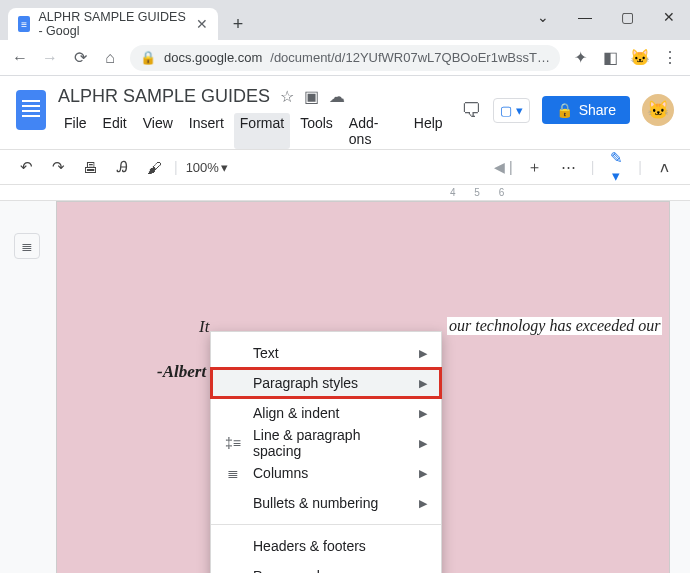 The image size is (690, 573). I want to click on share-button: 🔒 Share, so click(586, 110).